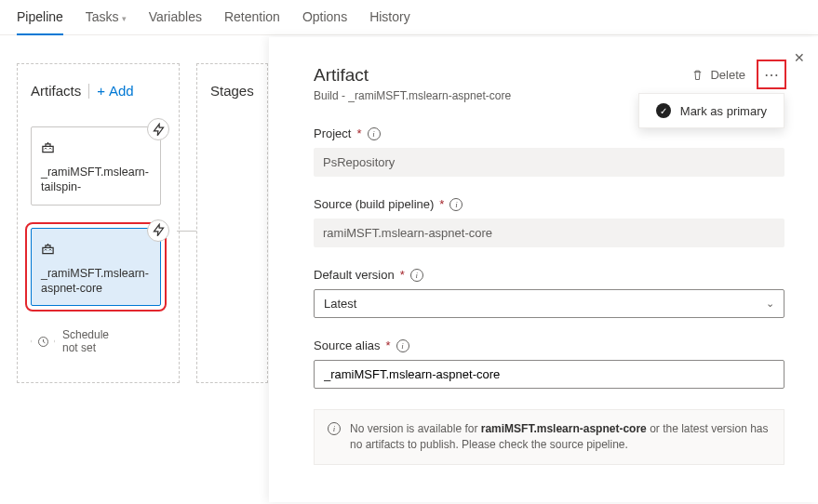 This screenshot has height=504, width=818. Describe the element at coordinates (101, 91) in the screenshot. I see `plus-icon: +` at that location.